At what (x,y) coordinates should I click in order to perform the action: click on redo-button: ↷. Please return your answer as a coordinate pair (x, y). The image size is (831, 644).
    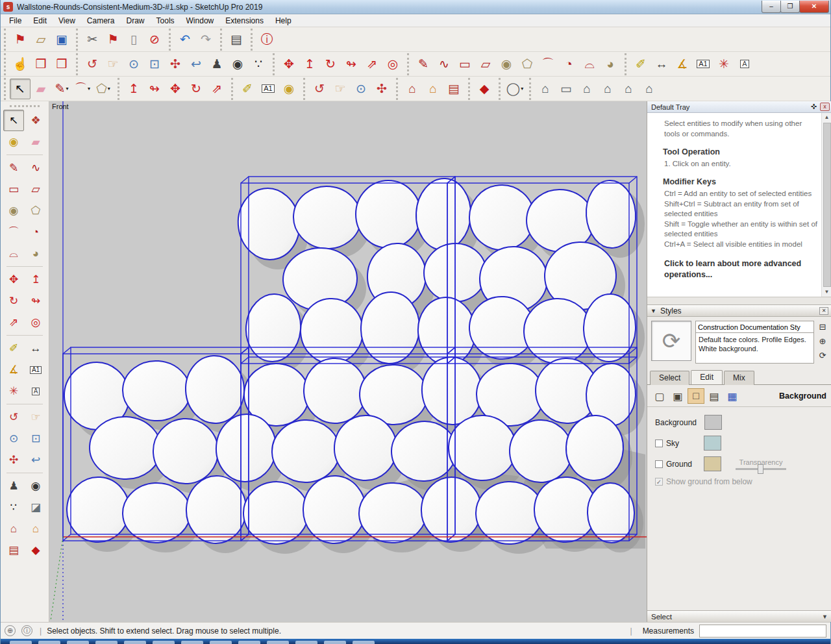
    Looking at the image, I should click on (206, 40).